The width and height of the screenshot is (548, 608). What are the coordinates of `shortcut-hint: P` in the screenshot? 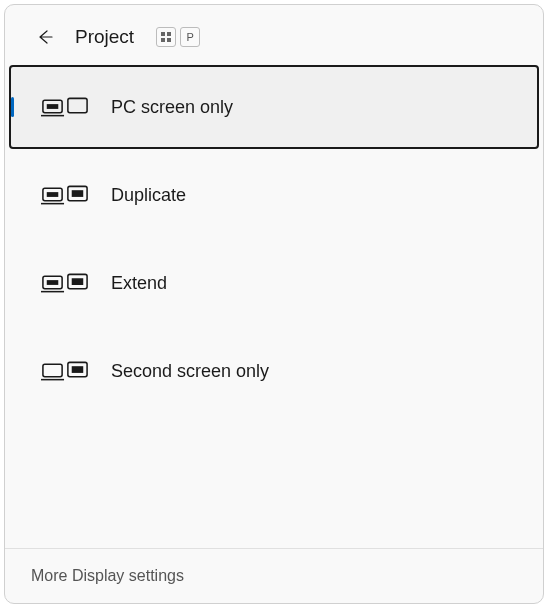 It's located at (178, 37).